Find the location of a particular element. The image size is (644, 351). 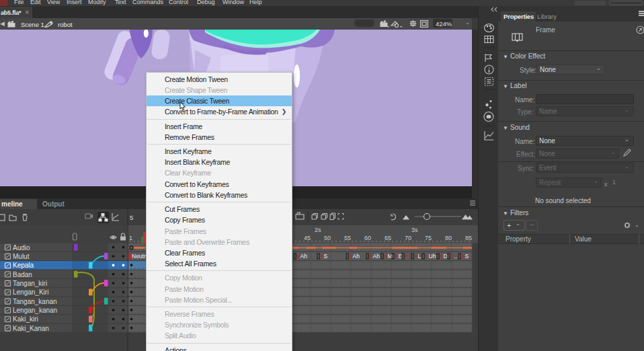

svg-text: 50 is located at coordinates (327, 238).